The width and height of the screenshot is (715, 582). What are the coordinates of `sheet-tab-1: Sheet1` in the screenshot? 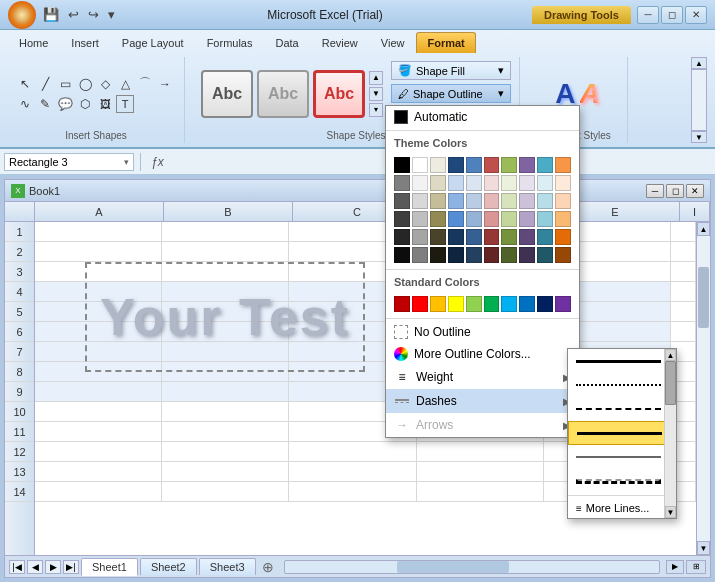 It's located at (110, 567).